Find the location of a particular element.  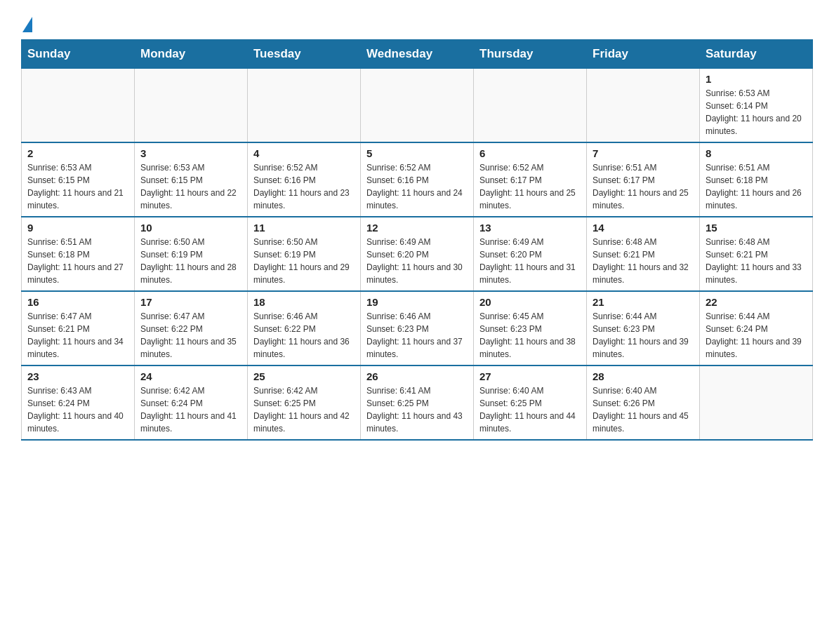

day-info: Sunrise: 6:46 AMSunset: 6:23 PMDaylight:… is located at coordinates (417, 335).